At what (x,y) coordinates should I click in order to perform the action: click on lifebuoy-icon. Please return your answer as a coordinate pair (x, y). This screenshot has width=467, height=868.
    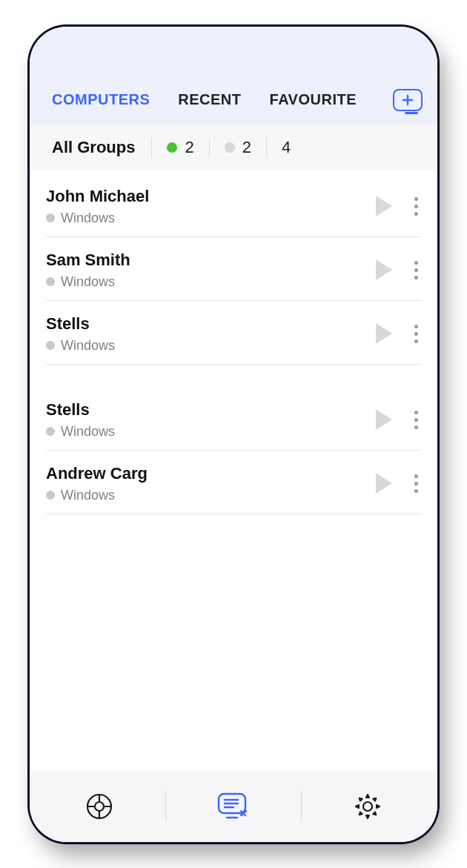
    Looking at the image, I should click on (99, 806).